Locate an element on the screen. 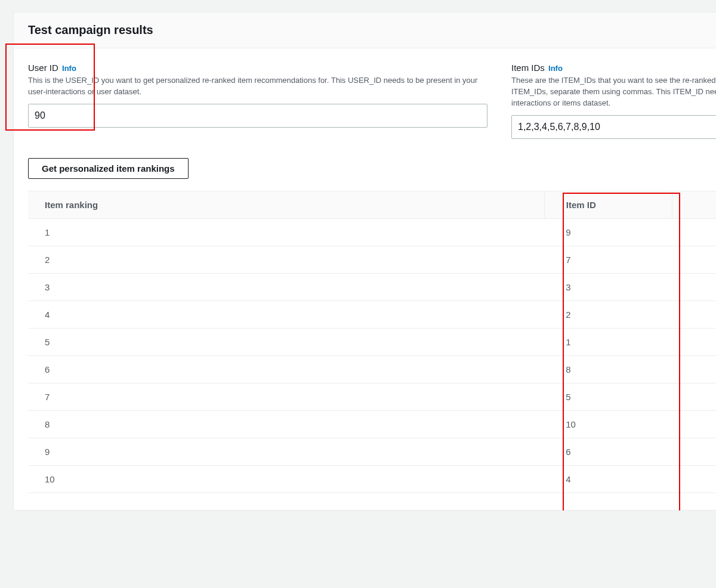  user-id-input is located at coordinates (258, 116).